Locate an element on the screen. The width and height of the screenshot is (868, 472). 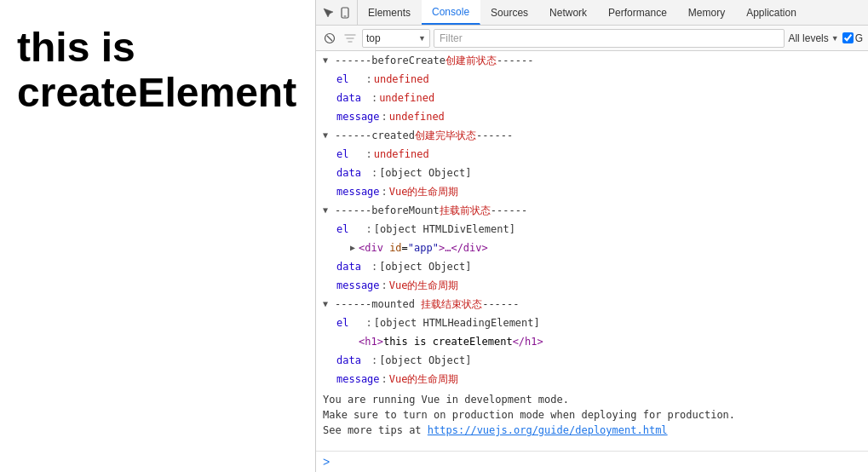
colon4: : is located at coordinates (368, 154).